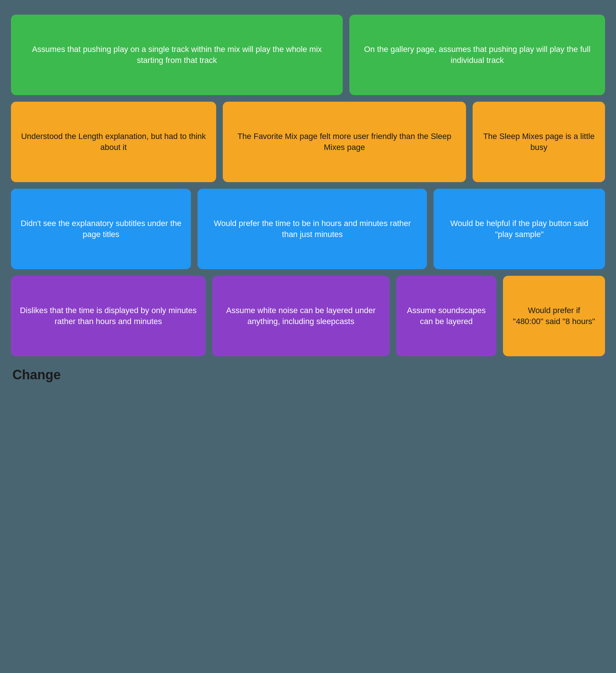 This screenshot has height=673, width=616. What do you see at coordinates (446, 316) in the screenshot?
I see `card-soundscapes-layered: Assume soundscapes can be layered` at bounding box center [446, 316].